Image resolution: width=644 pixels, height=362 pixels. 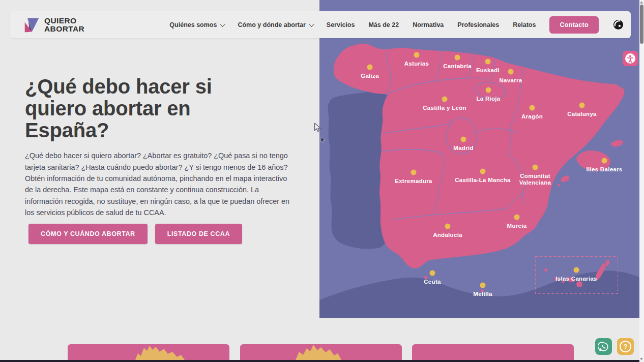 What do you see at coordinates (483, 180) in the screenshot?
I see `map-region-label: Castilla-La Mancha` at bounding box center [483, 180].